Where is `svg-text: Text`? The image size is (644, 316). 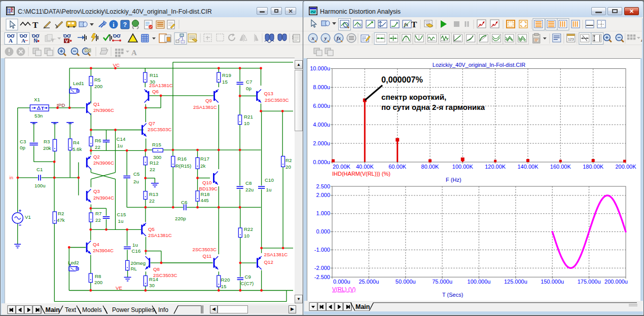
svg-text: Text is located at coordinates (71, 310).